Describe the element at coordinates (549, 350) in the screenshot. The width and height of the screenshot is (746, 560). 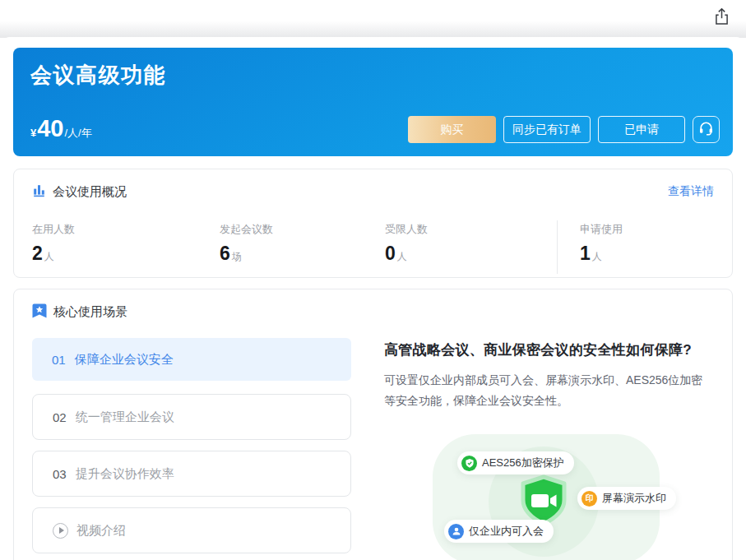
I see `detail-heading: 高管战略会议、商业保密会议的安全性如何保障?` at that location.